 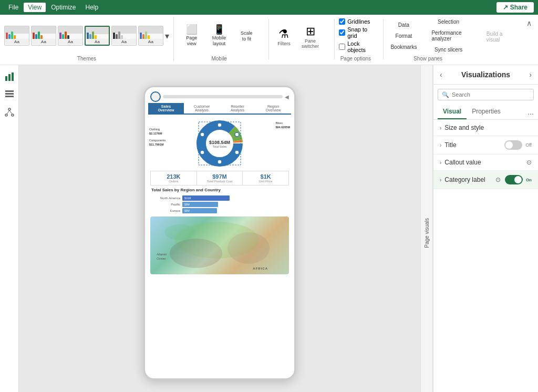 What do you see at coordinates (404, 25) in the screenshot?
I see `data-btn: Data` at bounding box center [404, 25].